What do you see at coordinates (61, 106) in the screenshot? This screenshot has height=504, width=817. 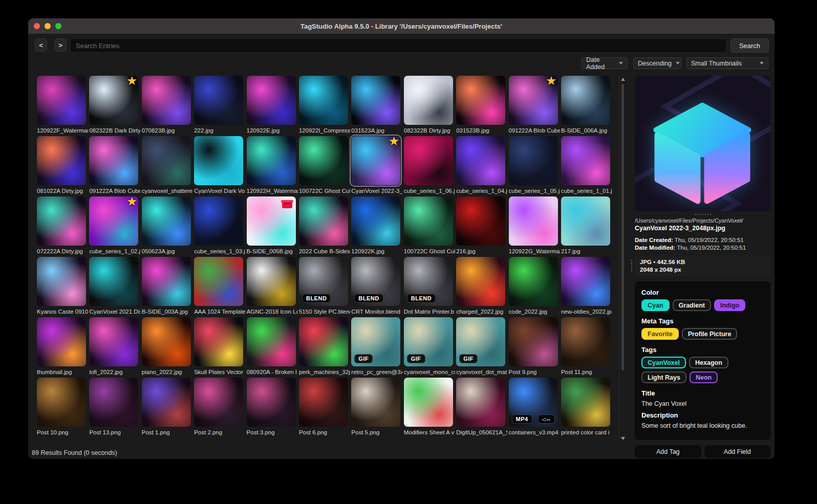 I see `grid-item: 120922F_Watermarl` at bounding box center [61, 106].